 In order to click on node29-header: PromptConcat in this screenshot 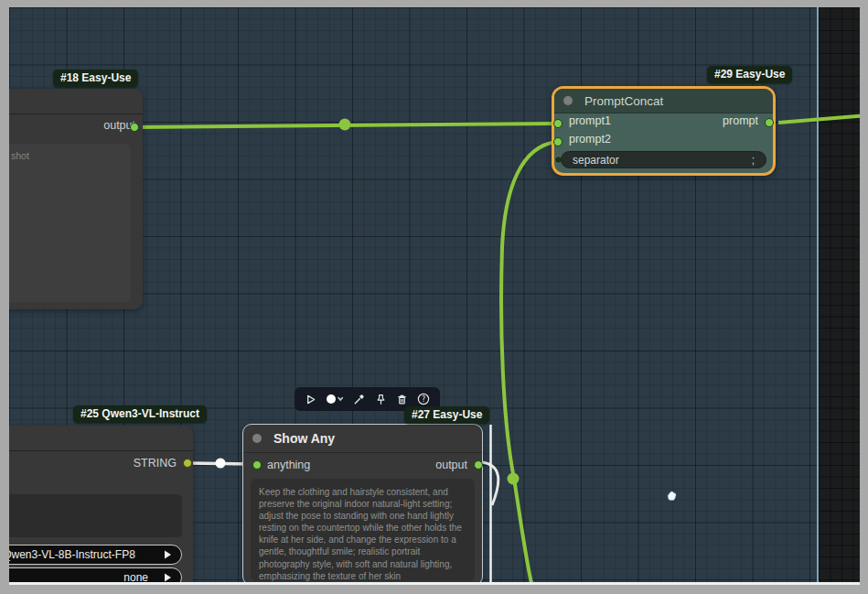, I will do `click(664, 101)`.